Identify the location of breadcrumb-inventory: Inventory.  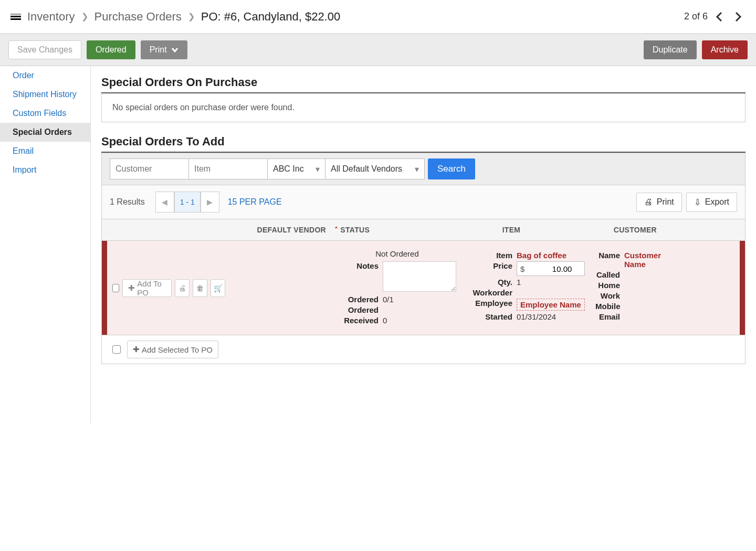
(51, 17).